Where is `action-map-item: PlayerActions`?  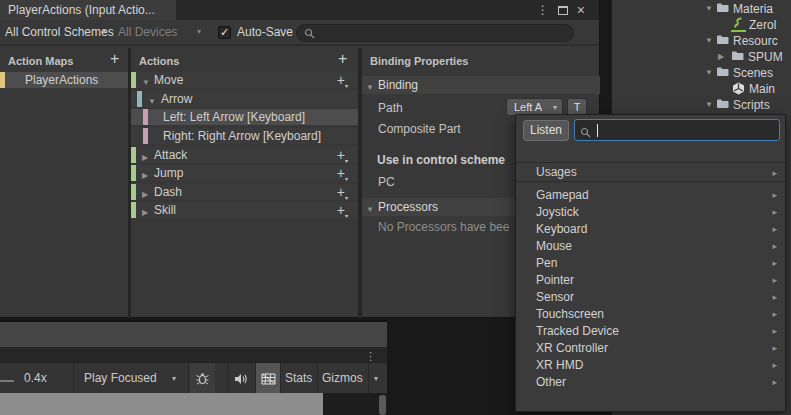
action-map-item: PlayerActions is located at coordinates (64, 80).